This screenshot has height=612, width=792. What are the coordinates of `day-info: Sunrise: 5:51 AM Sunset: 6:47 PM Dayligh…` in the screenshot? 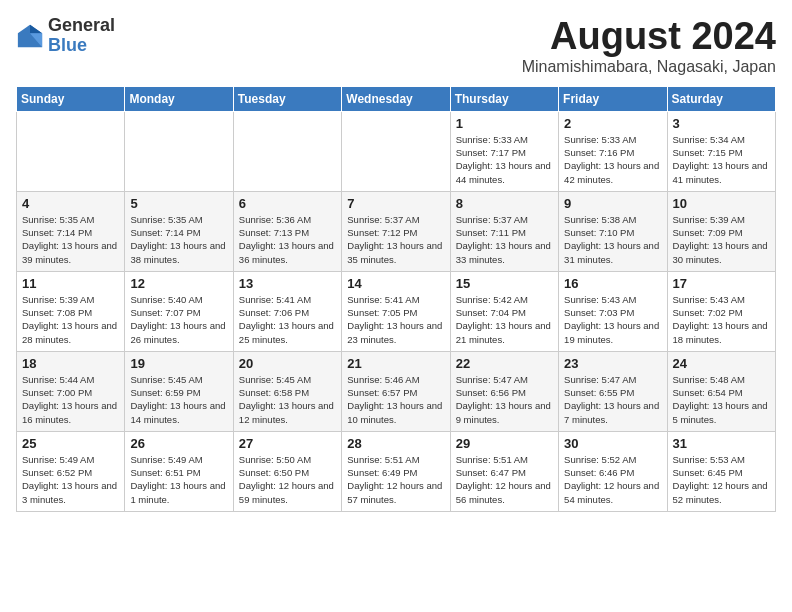 It's located at (504, 480).